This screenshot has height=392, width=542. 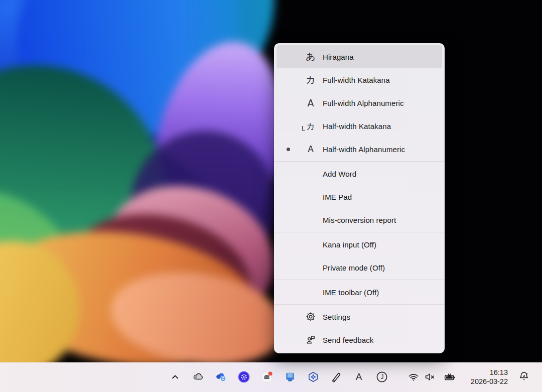 I want to click on battery-charging-icon, so click(x=450, y=377).